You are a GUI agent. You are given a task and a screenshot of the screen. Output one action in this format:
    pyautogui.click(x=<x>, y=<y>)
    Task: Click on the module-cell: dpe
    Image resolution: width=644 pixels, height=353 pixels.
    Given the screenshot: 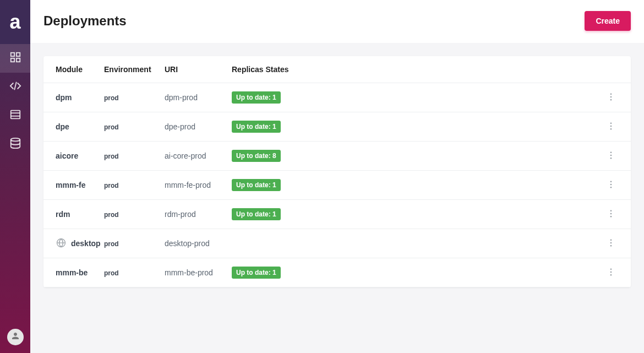 What is the action you would take?
    pyautogui.click(x=80, y=127)
    